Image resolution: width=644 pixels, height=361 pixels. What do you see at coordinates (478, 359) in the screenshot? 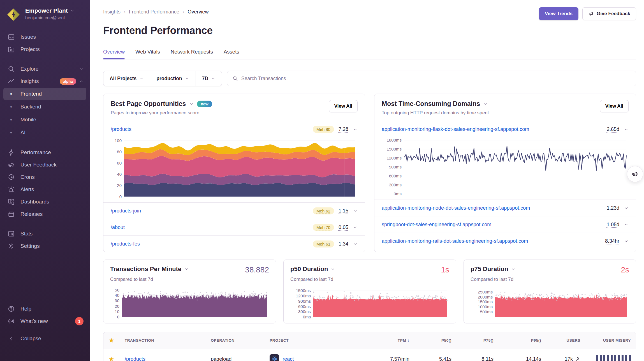
I see `p75-value: 8.11s` at bounding box center [478, 359].